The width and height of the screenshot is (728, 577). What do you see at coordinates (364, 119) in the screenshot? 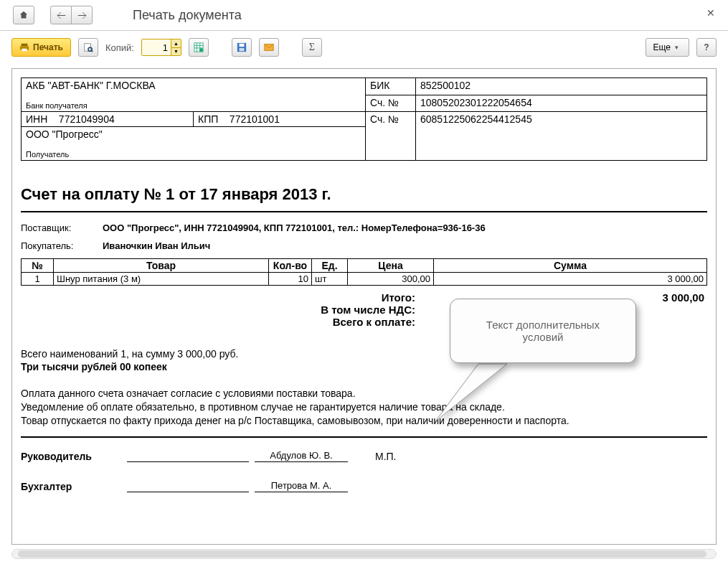
I see `bank-details-table: АКБ "АВТ-БАНК" Г.МОСКВА Банк получателя …` at bounding box center [364, 119].